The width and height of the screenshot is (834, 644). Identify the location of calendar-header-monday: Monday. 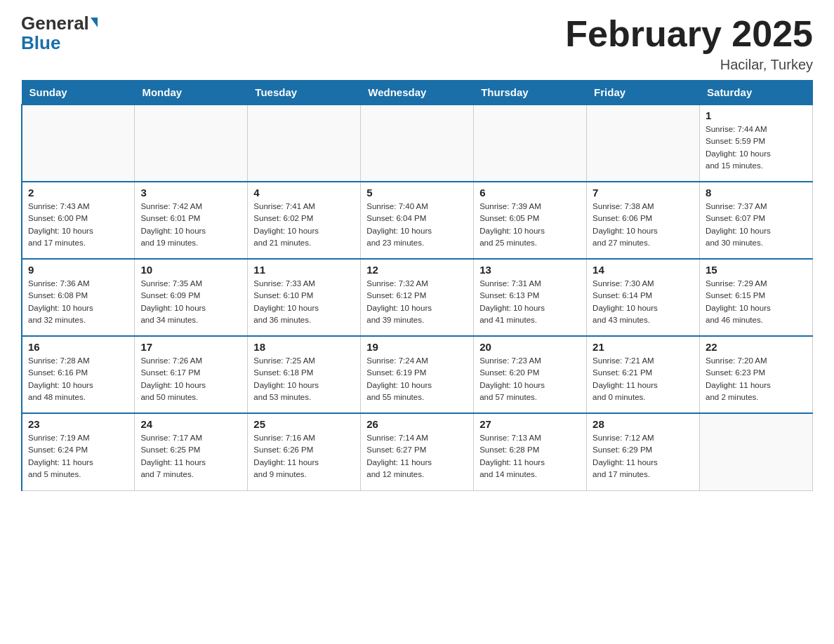
(191, 93).